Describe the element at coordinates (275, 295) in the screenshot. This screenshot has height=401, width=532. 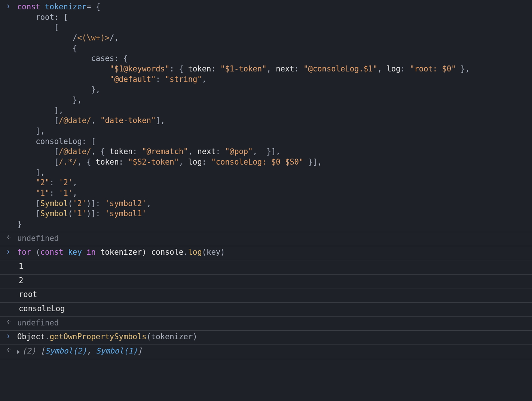
I see `log-value: root` at that location.